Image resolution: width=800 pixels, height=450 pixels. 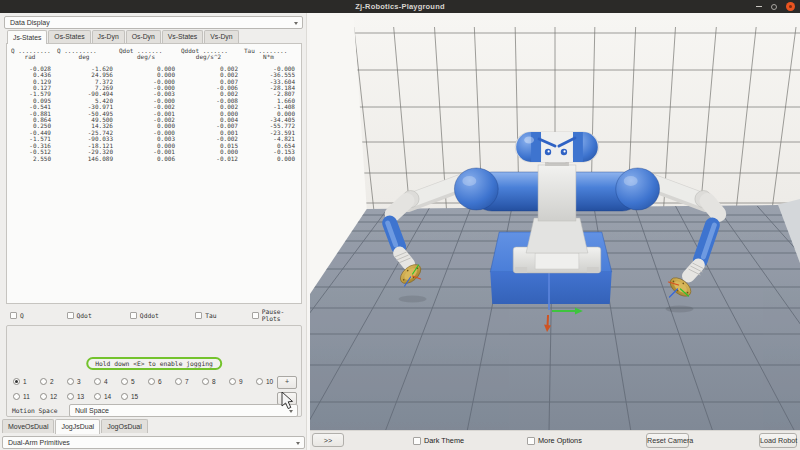 I want to click on joint-radio: 8, so click(x=216, y=382).